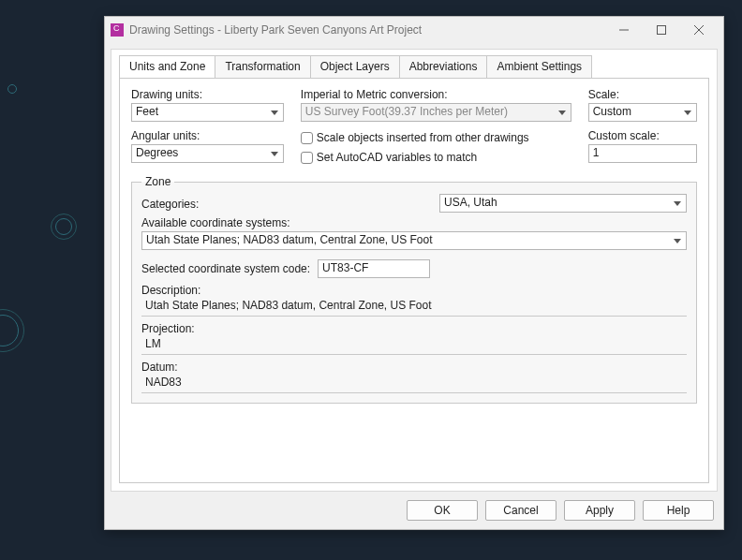 Image resolution: width=742 pixels, height=560 pixels. I want to click on angular-units-label: Angular units:, so click(208, 136).